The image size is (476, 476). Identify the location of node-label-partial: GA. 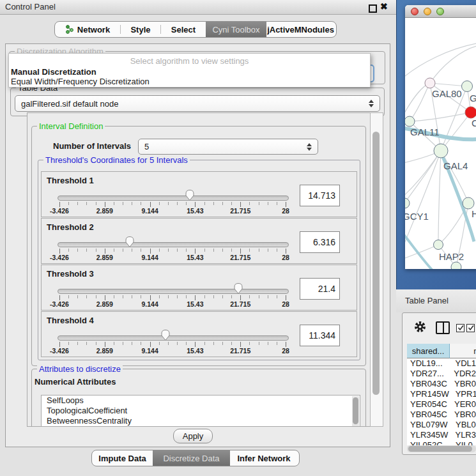
(473, 98).